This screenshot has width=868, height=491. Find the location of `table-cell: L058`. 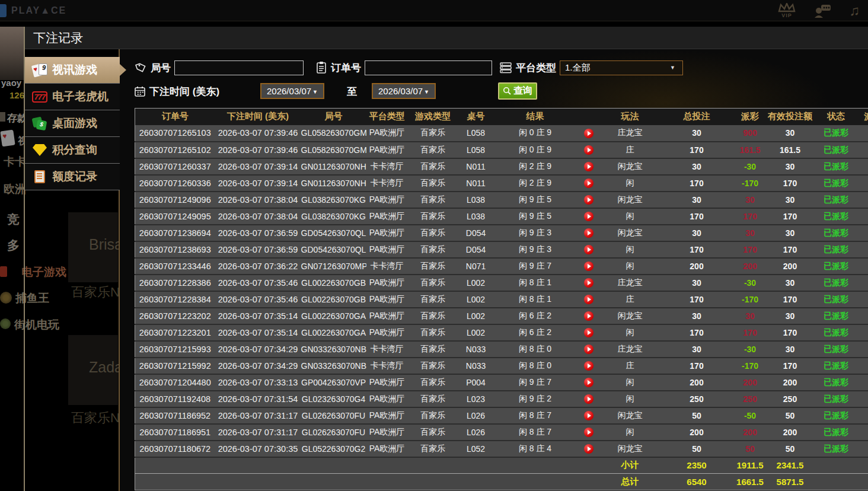

table-cell: L058 is located at coordinates (476, 150).